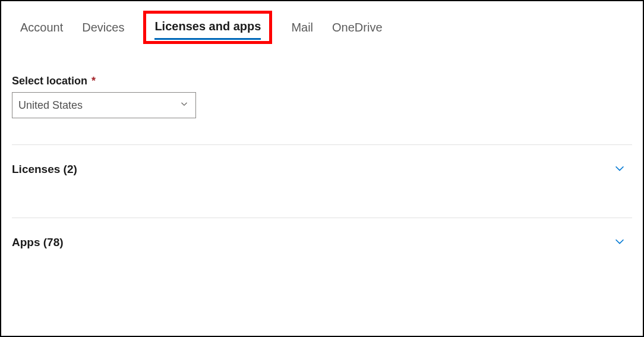  I want to click on location-select: United States, so click(104, 105).